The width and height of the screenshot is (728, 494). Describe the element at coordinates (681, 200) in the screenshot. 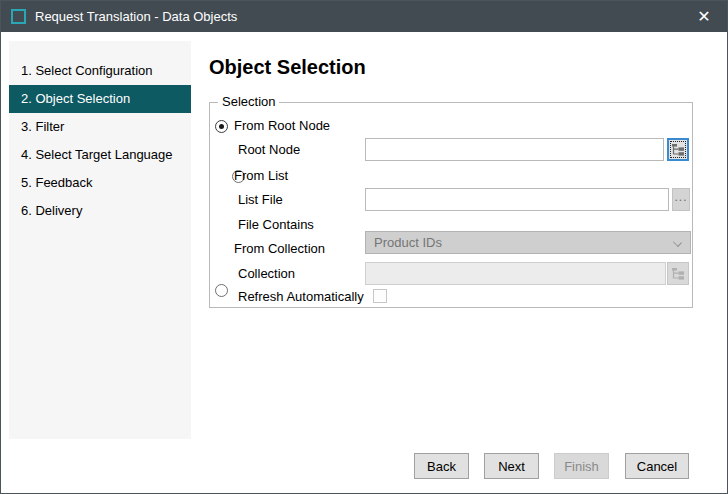

I see `list-file-browse-button: ...` at that location.